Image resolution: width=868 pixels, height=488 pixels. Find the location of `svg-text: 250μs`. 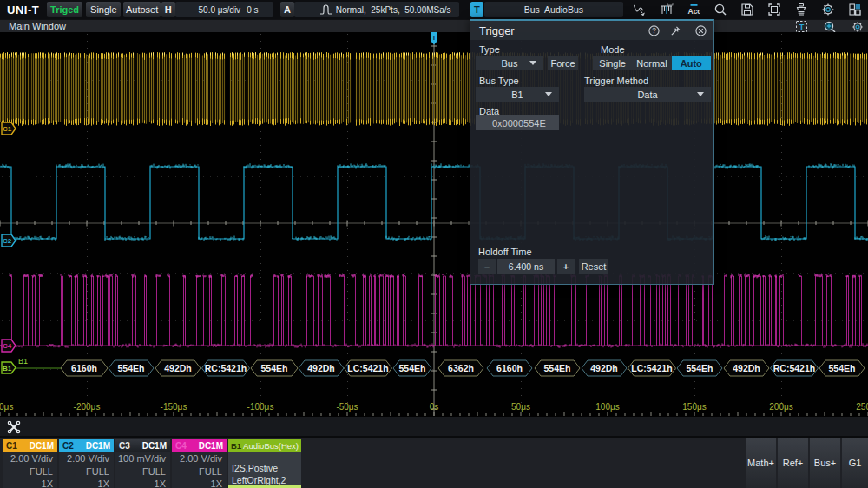

svg-text: 250μs is located at coordinates (862, 406).